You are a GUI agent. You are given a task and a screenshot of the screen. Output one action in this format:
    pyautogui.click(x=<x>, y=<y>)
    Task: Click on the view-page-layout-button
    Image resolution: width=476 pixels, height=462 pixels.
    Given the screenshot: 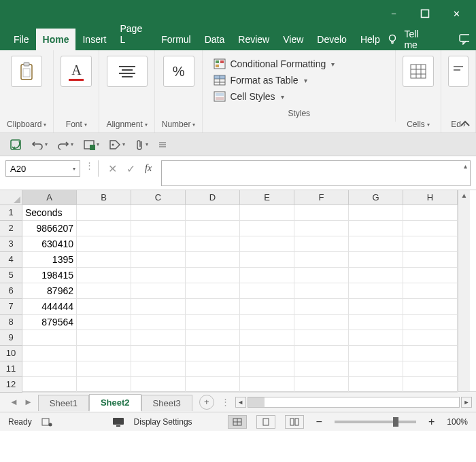 What is the action you would take?
    pyautogui.click(x=266, y=422)
    